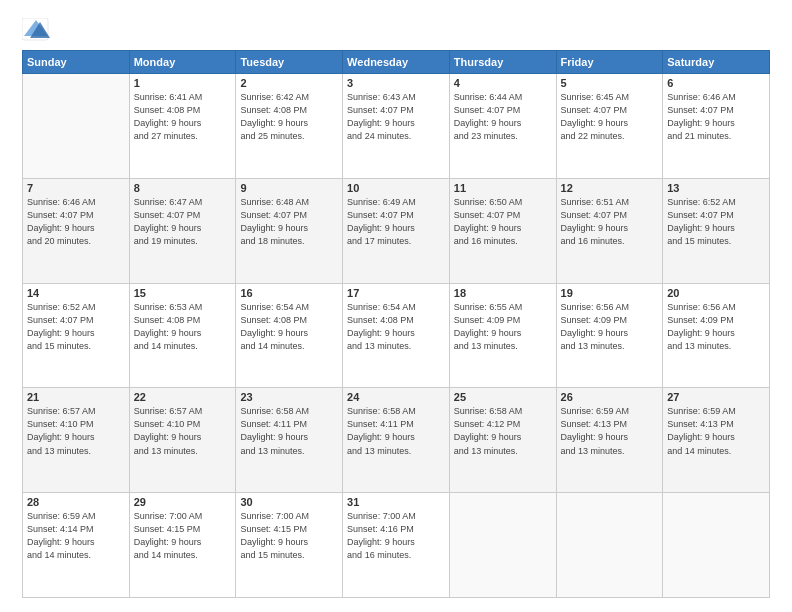 Image resolution: width=792 pixels, height=612 pixels. I want to click on calendar-header-friday: Friday, so click(610, 62).